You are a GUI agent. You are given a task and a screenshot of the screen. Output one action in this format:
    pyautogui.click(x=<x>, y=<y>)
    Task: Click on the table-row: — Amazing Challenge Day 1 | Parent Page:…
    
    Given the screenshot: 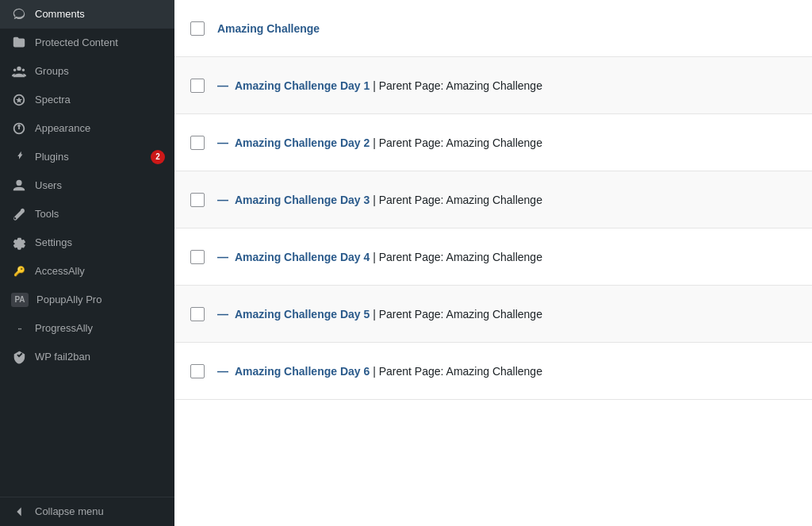 What is the action you would take?
    pyautogui.click(x=493, y=86)
    